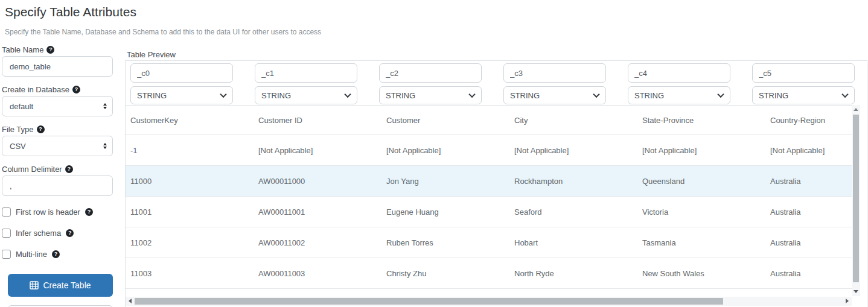 The image size is (868, 307). I want to click on table-cell: Rockhampton, so click(573, 181).